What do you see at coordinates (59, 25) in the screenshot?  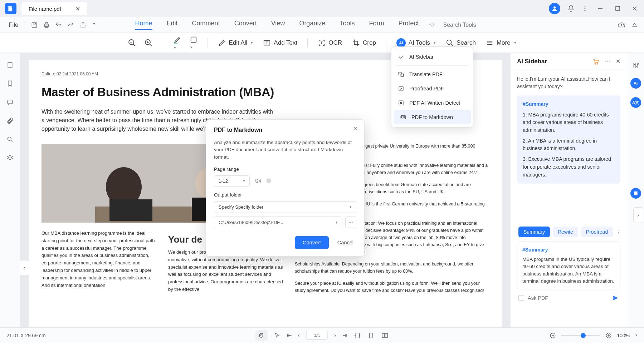 I see `undo-icon` at bounding box center [59, 25].